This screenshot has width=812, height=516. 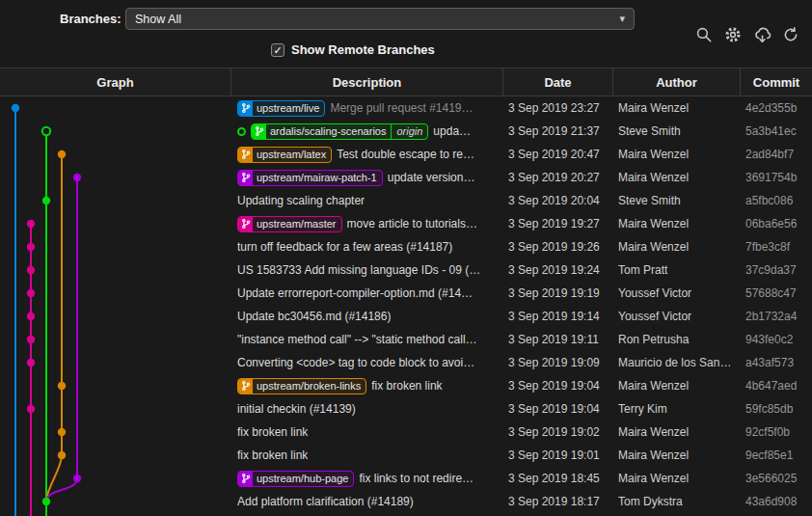 I want to click on commit-hash: 2ad84bf7, so click(x=776, y=154).